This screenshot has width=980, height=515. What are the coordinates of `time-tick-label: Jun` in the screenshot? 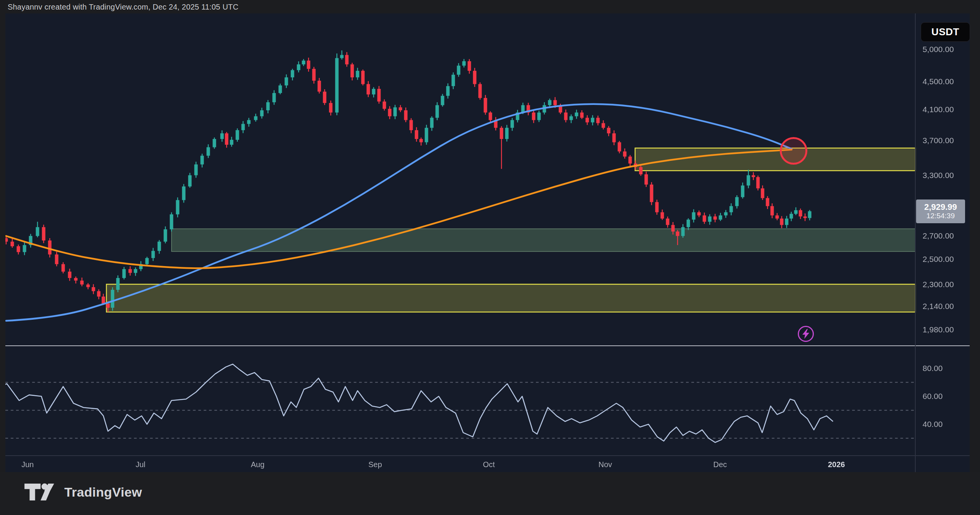 It's located at (28, 465).